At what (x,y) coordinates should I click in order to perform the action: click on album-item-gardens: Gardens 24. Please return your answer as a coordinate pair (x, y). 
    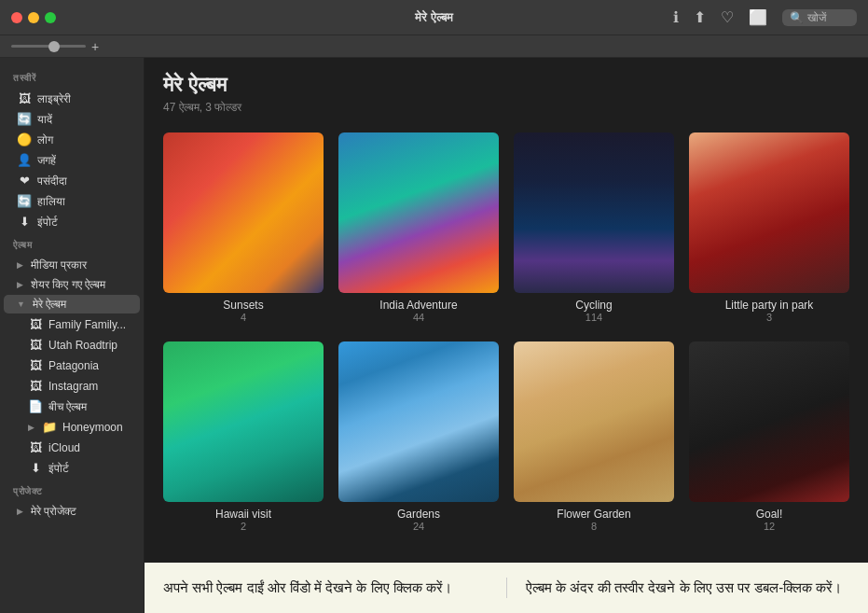
    Looking at the image, I should click on (419, 437).